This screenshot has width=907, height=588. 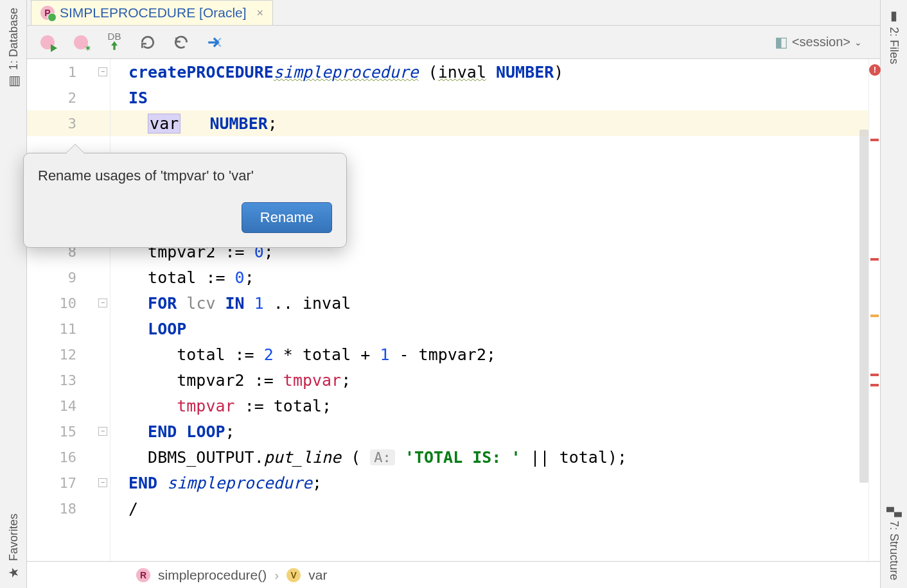 What do you see at coordinates (212, 575) in the screenshot?
I see `breadcrumb-item: simpleprocedure()` at bounding box center [212, 575].